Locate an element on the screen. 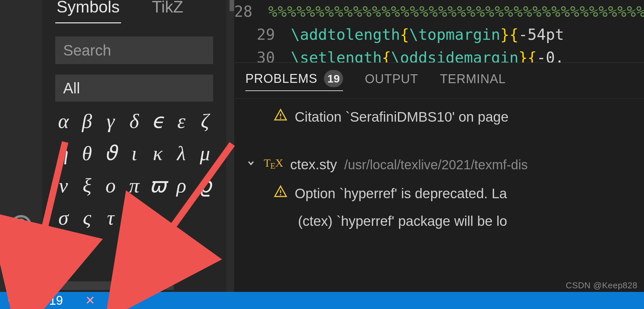  symbol-item: δ is located at coordinates (134, 121).